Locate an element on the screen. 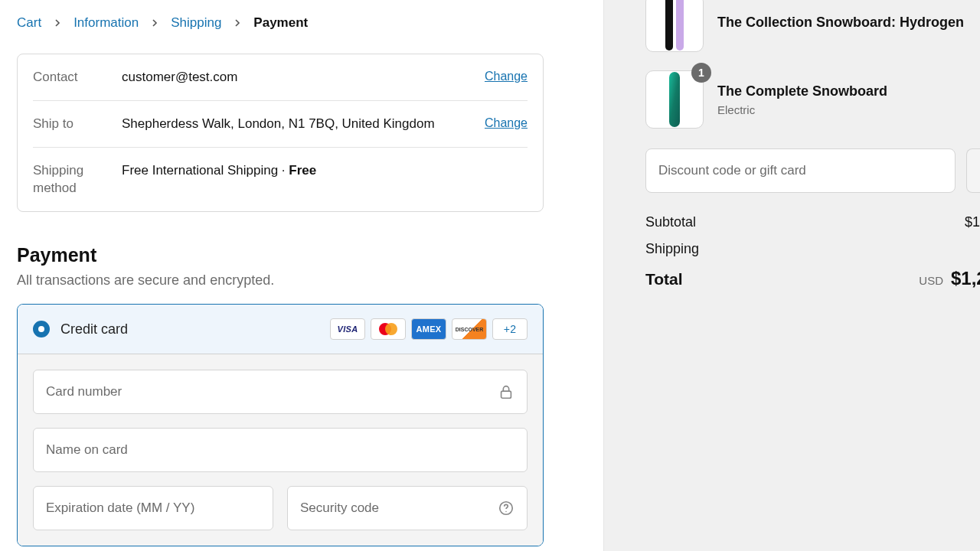 Image resolution: width=980 pixels, height=551 pixels. shipping-label: Shipping is located at coordinates (813, 249).